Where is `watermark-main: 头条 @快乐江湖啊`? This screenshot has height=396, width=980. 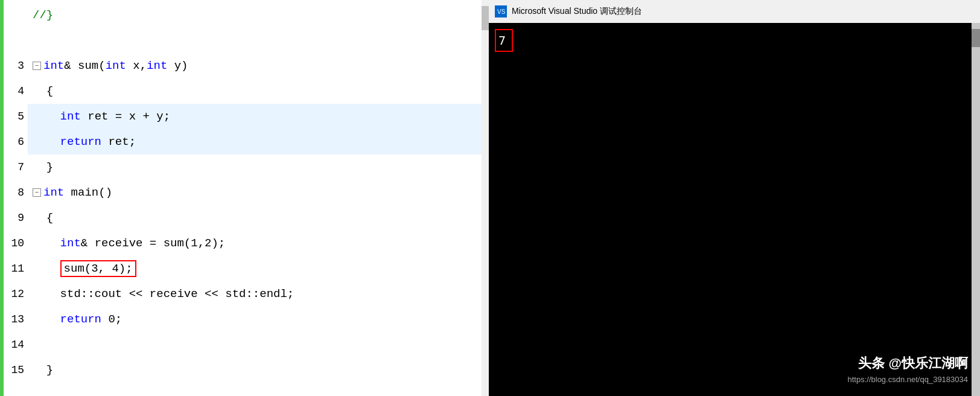
watermark-main: 头条 @快乐江湖啊 is located at coordinates (913, 363).